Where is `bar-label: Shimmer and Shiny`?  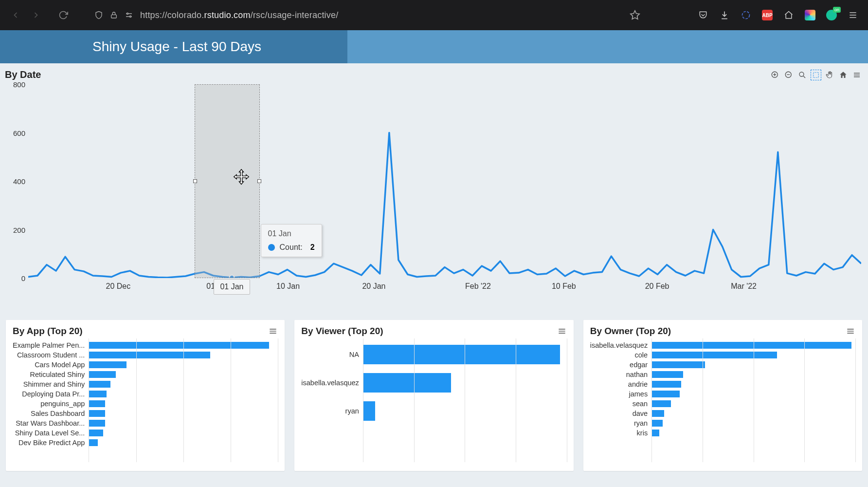
bar-label: Shimmer and Shiny is located at coordinates (49, 384).